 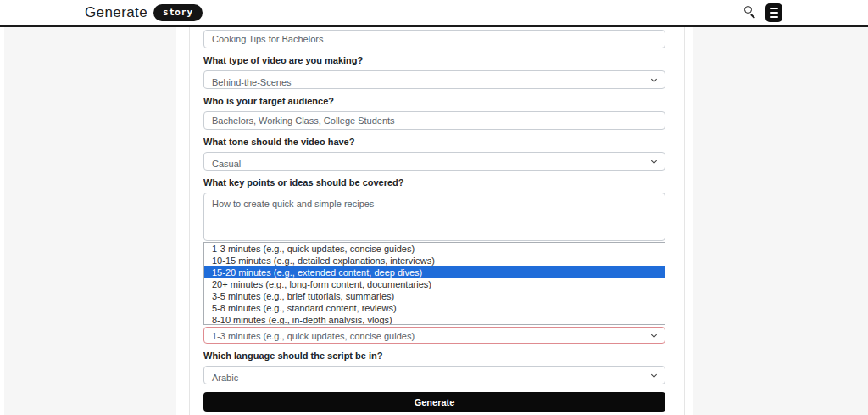 I want to click on journal-icon, so click(x=774, y=13).